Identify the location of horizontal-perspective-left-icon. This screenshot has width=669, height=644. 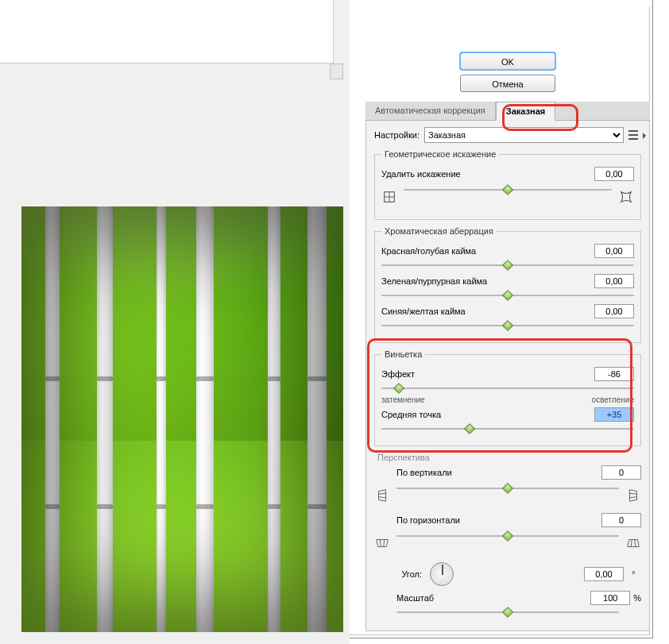
(382, 543).